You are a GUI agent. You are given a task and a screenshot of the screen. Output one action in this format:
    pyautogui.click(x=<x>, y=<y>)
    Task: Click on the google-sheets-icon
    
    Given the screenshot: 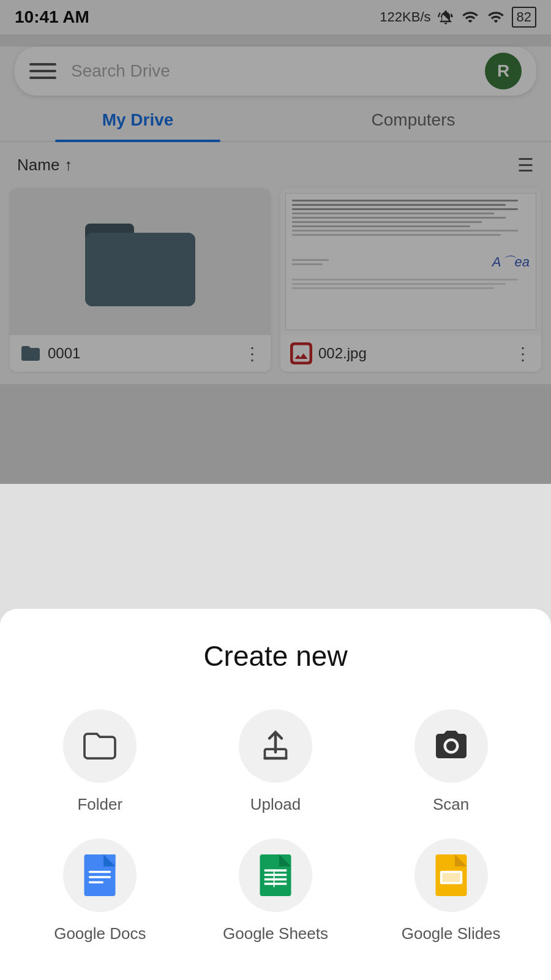 What is the action you would take?
    pyautogui.click(x=276, y=875)
    